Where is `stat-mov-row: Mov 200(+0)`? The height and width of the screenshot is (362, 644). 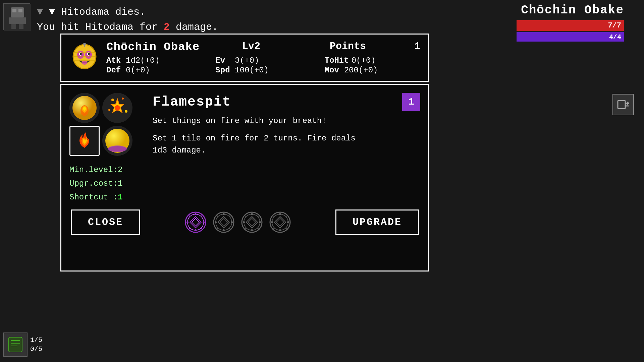
stat-mov-row: Mov 200(+0) is located at coordinates (372, 70).